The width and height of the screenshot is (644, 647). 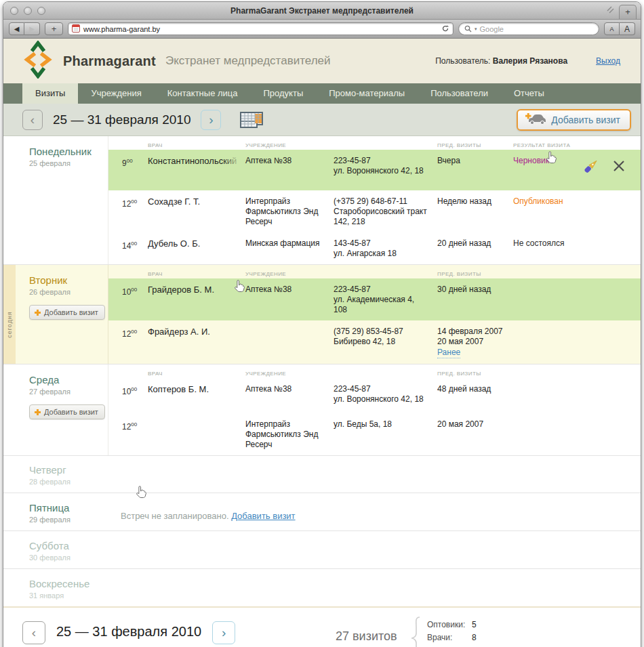 What do you see at coordinates (322, 120) in the screenshot?
I see `week-toolbar: ‹ 25 — 31 февраля 2010 › Добавить визит` at bounding box center [322, 120].